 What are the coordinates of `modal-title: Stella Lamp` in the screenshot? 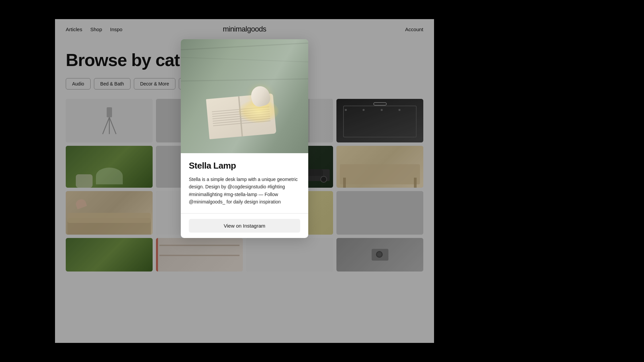 It's located at (245, 166).